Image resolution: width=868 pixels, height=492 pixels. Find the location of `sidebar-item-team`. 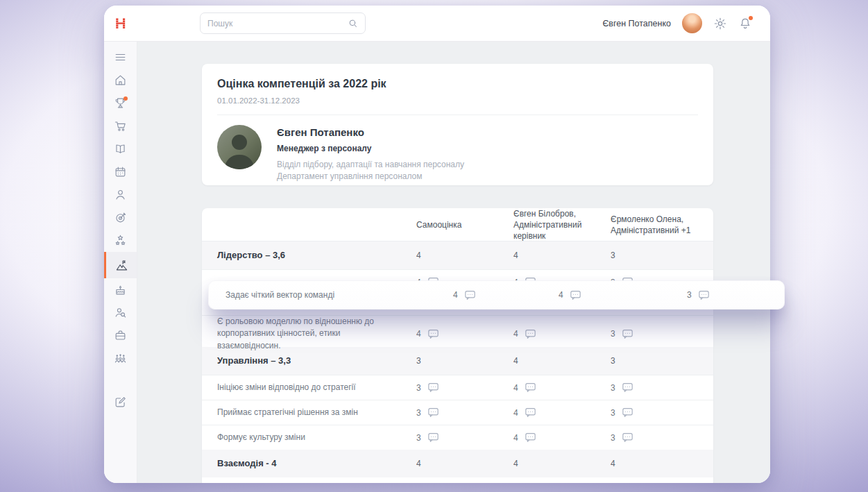

sidebar-item-team is located at coordinates (121, 358).